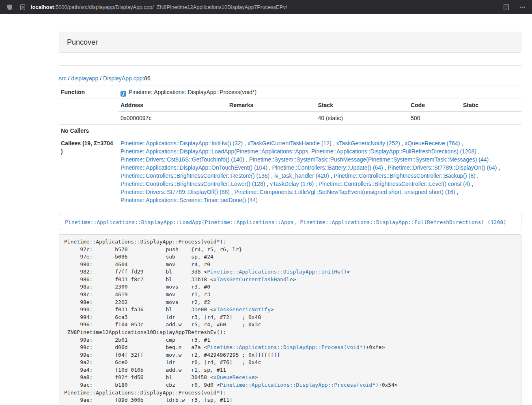  I want to click on callee-link: Pinetime::Applications::Screens::Timer::…, so click(189, 200).